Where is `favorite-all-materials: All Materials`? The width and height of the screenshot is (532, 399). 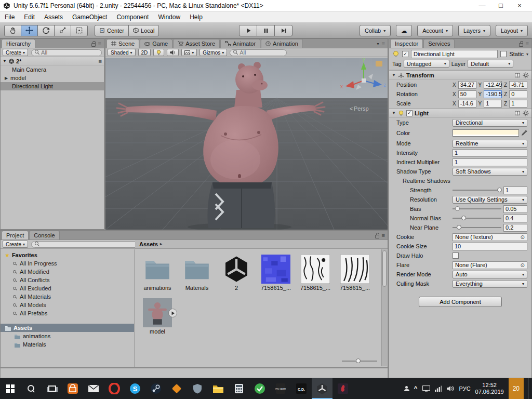
favorite-all-materials: All Materials is located at coordinates (68, 297).